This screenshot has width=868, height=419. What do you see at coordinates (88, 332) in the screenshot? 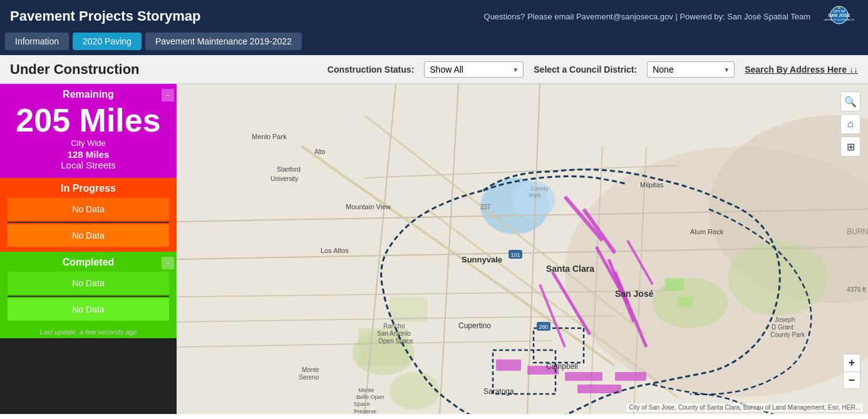
I see `last-update: Last update: a few seconds ago` at bounding box center [88, 332].